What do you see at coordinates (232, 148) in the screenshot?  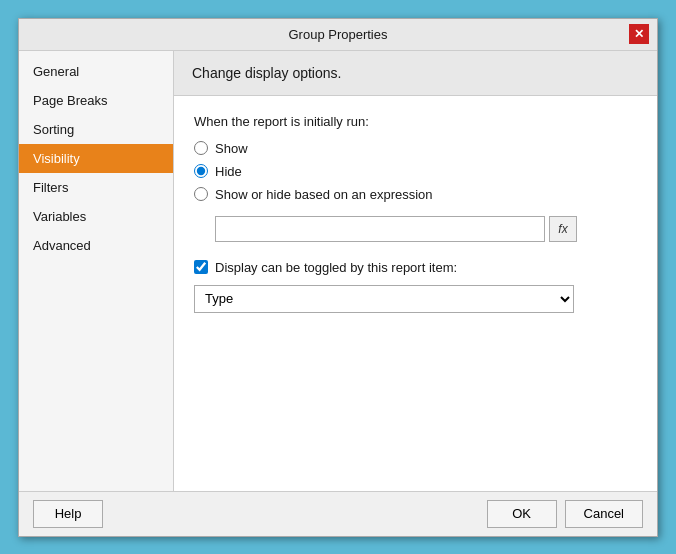 I see `radio-show-label: Show` at bounding box center [232, 148].